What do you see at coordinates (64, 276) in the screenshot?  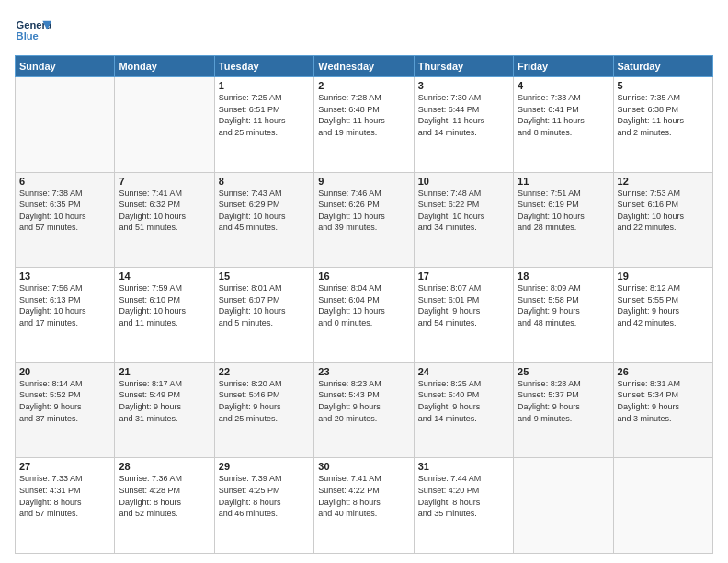 I see `day-number: 13` at bounding box center [64, 276].